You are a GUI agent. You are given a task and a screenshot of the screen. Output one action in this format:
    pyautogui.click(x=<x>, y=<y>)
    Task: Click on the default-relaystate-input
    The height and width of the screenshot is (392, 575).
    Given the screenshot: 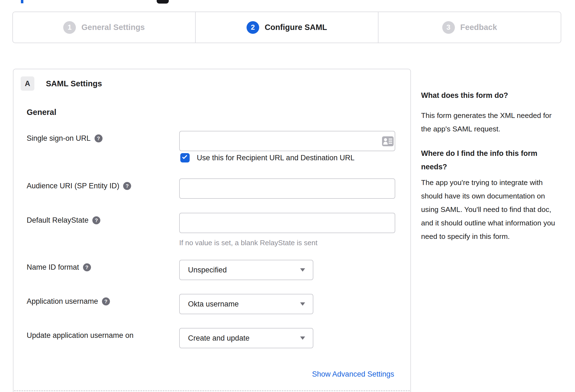 What is the action you would take?
    pyautogui.click(x=287, y=223)
    